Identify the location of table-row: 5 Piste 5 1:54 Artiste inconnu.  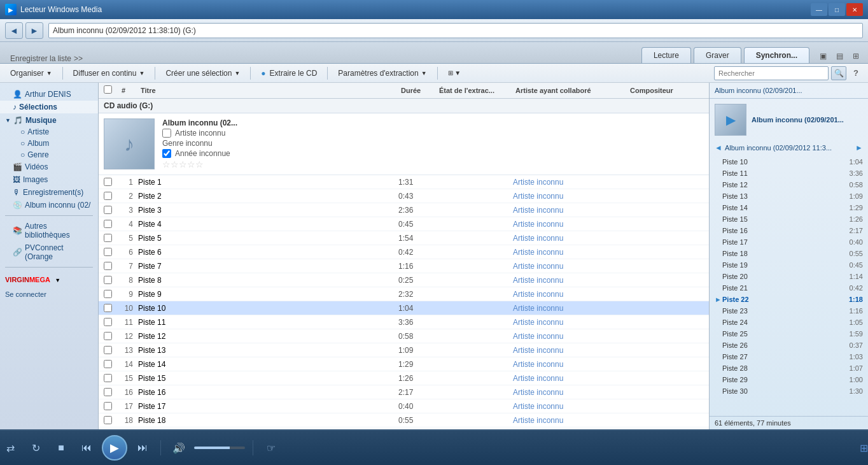
(403, 238).